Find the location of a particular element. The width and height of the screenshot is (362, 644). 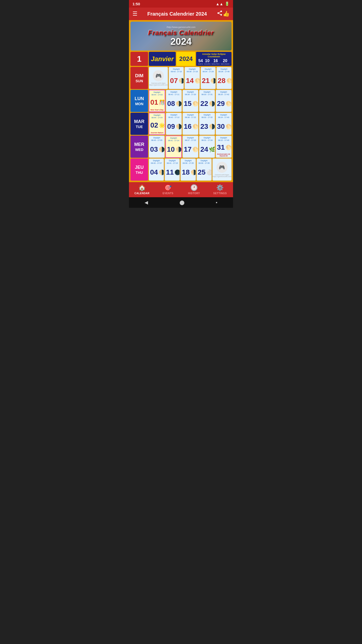

nav-icon-history: 🕐 is located at coordinates (194, 188).